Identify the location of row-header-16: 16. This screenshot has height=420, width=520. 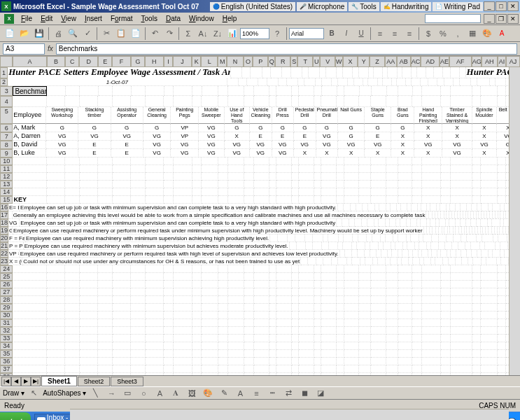
(4, 207).